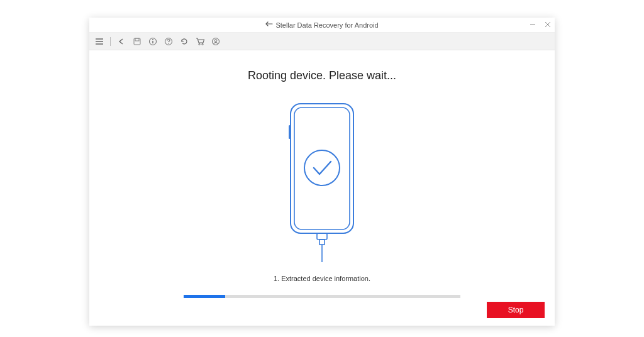  What do you see at coordinates (322, 41) in the screenshot?
I see `toolbar` at bounding box center [322, 41].